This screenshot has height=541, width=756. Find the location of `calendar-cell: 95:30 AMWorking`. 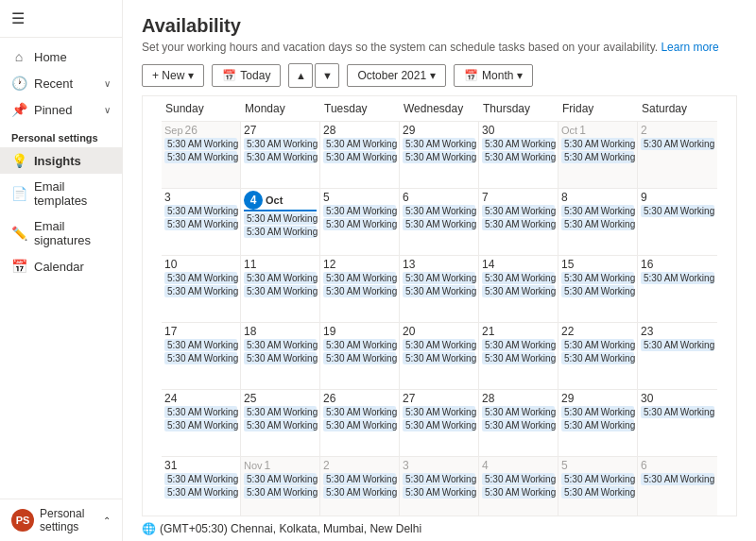

calendar-cell: 95:30 AMWorking is located at coordinates (678, 222).